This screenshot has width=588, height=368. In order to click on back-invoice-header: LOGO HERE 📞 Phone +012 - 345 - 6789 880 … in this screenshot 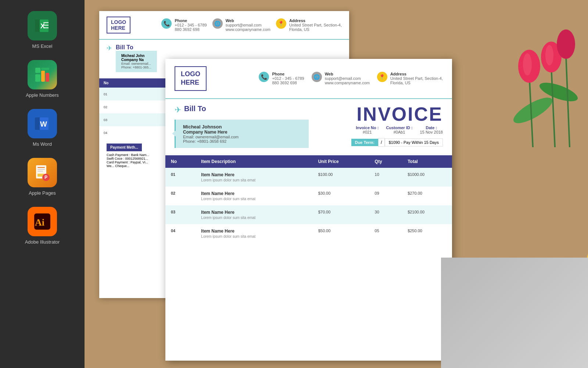, I will do `click(224, 25)`.